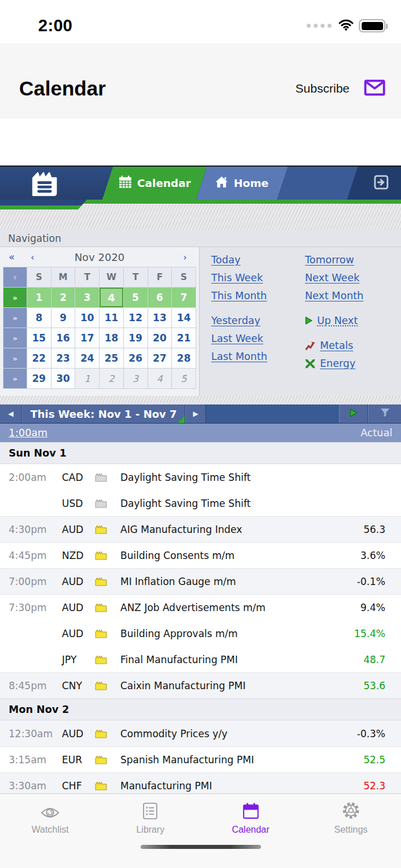 Image resolution: width=401 pixels, height=868 pixels. What do you see at coordinates (64, 338) in the screenshot?
I see `calendar-day-16: 16` at bounding box center [64, 338].